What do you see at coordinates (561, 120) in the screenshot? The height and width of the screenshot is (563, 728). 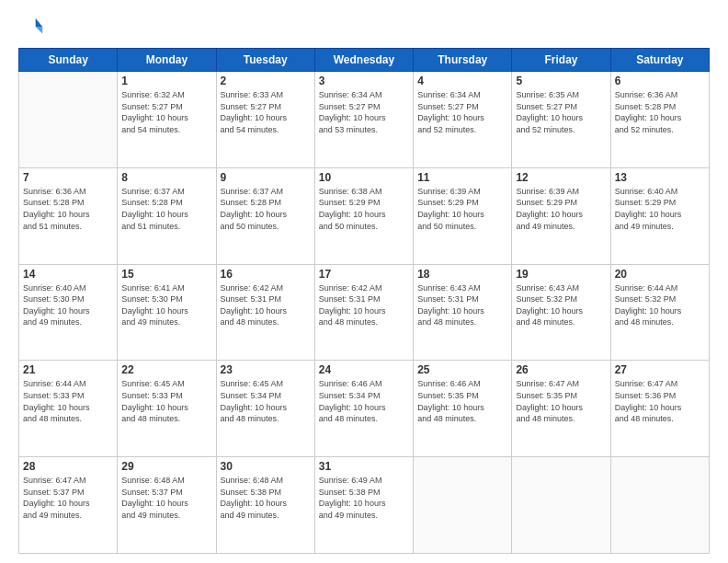 I see `calendar-cell: 5Sunrise: 6:35 AM Sunset: 5:27 PM Daylig…` at bounding box center [561, 120].